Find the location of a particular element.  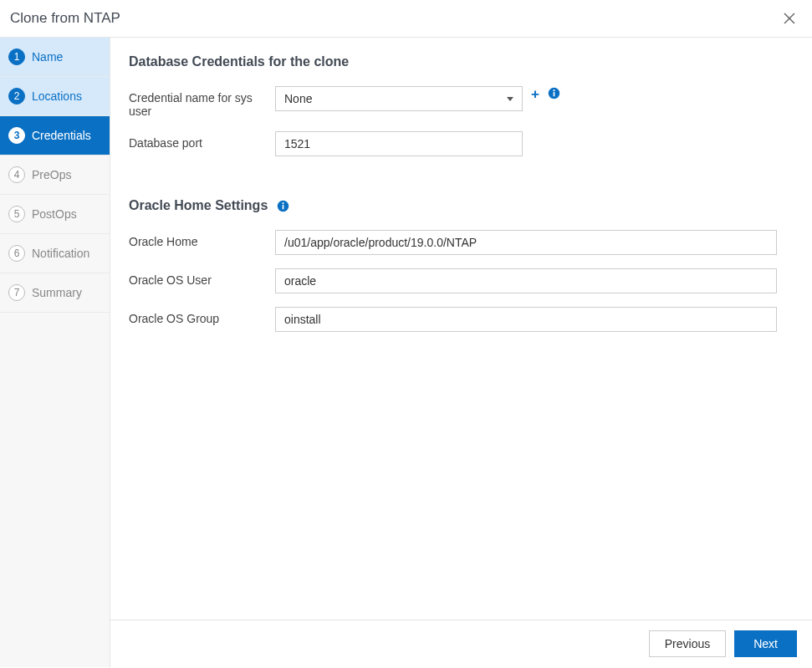

step-number: 6 is located at coordinates (17, 253).